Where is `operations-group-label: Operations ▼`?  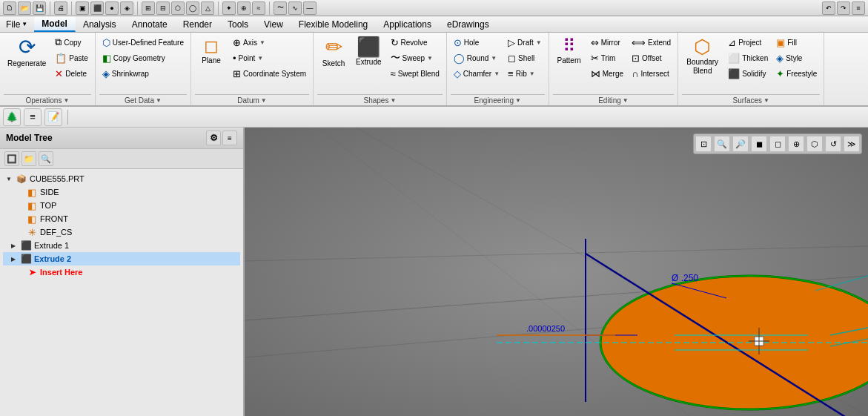 operations-group-label: Operations ▼ is located at coordinates (47, 99).